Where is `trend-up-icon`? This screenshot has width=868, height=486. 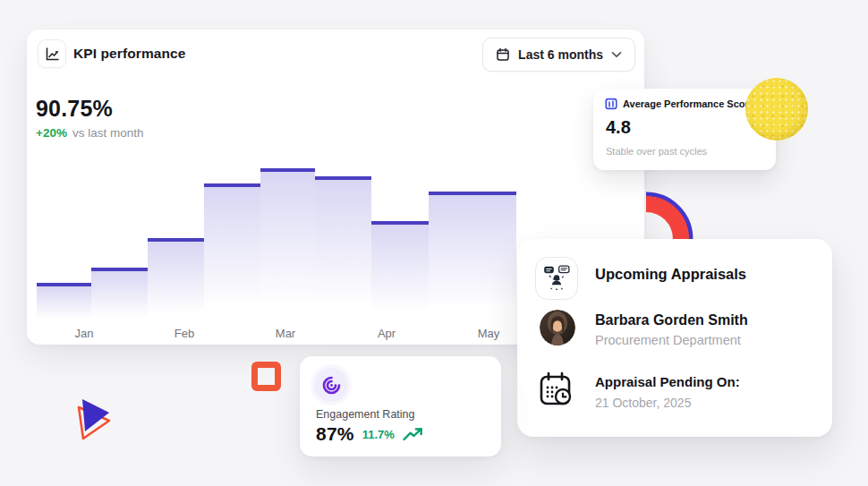 trend-up-icon is located at coordinates (413, 435).